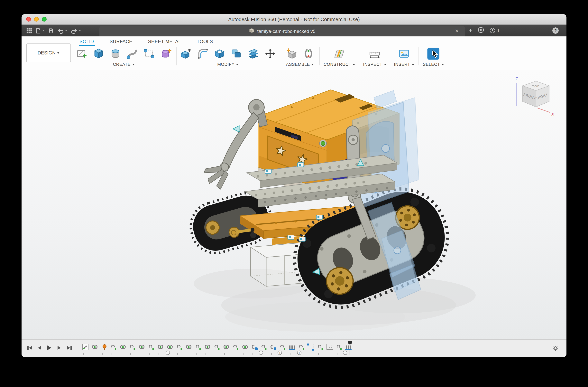  Describe the element at coordinates (76, 31) in the screenshot. I see `redo-button` at that location.